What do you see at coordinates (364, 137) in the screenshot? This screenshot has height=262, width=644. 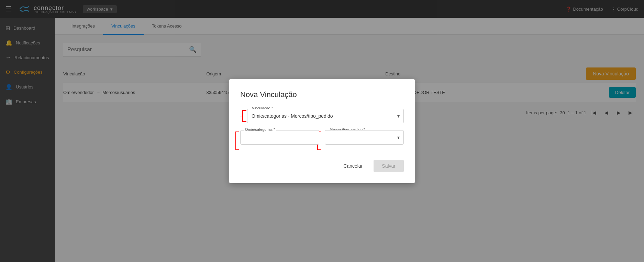 I see `destino-field-group: Mercos/tipo_pedido * ▾` at bounding box center [364, 137].